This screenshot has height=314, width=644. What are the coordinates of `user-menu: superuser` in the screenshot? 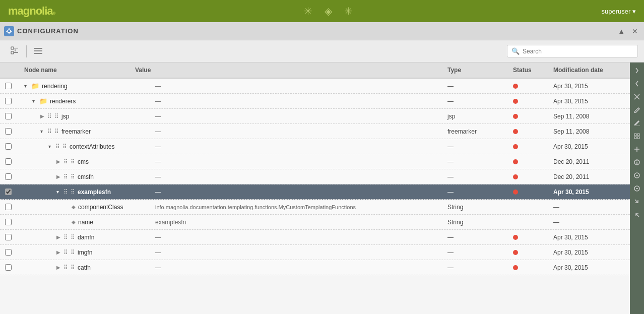 It's located at (619, 11).